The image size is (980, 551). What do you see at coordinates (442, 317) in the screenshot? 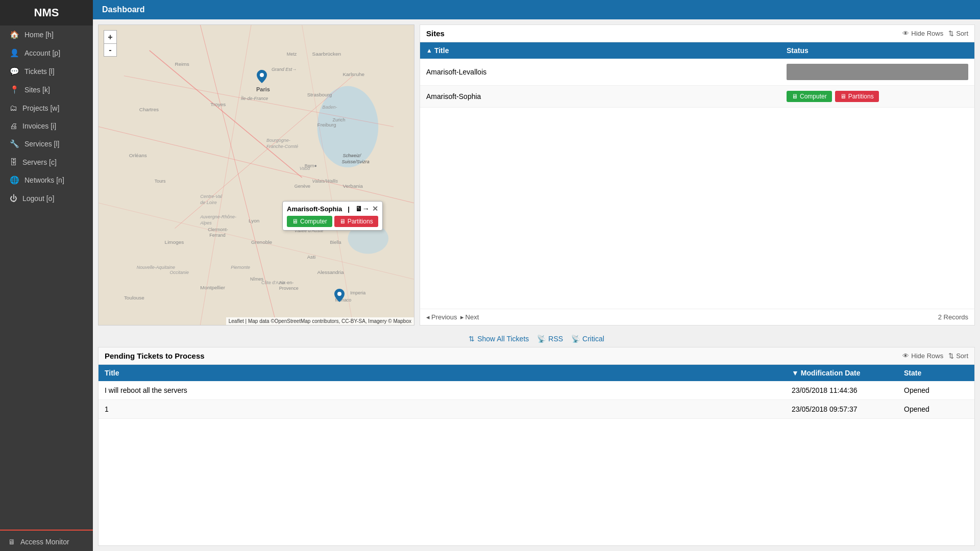
I see `previous-button: ◂ Previous` at bounding box center [442, 317].